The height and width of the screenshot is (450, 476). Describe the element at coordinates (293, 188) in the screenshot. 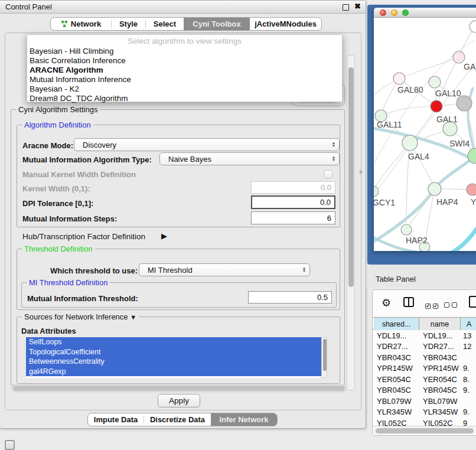

I see `kernel-width-field: 0.0` at that location.